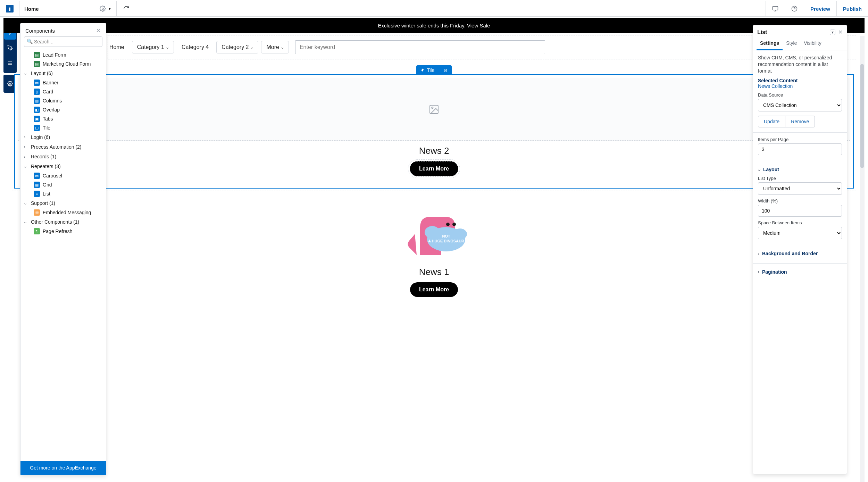  I want to click on top-toolbar: ▮ Home ▼ Preview Publish, so click(434, 8).